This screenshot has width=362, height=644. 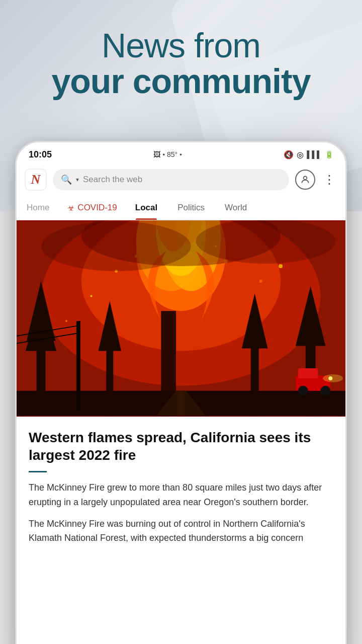 I want to click on headline-area: News from your community, so click(x=181, y=63).